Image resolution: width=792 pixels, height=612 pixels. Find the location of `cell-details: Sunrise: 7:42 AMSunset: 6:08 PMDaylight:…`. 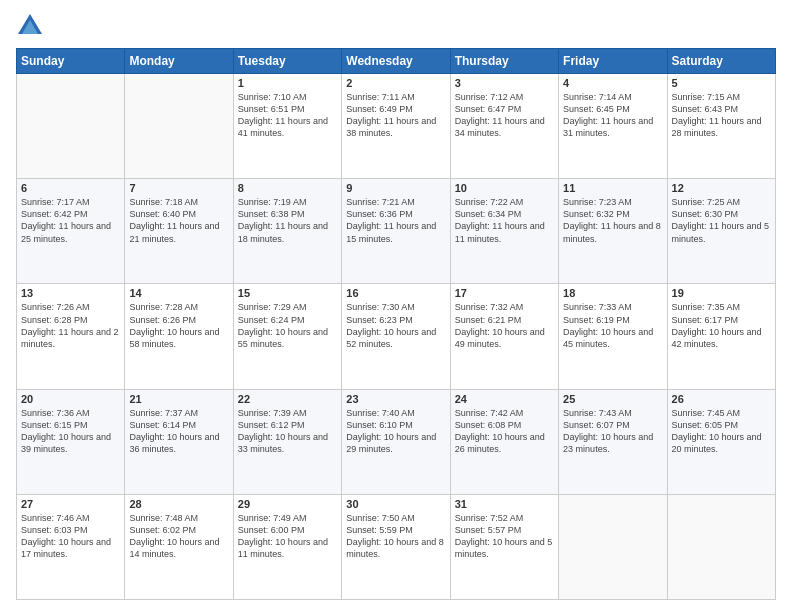

cell-details: Sunrise: 7:42 AMSunset: 6:08 PMDaylight:… is located at coordinates (504, 432).